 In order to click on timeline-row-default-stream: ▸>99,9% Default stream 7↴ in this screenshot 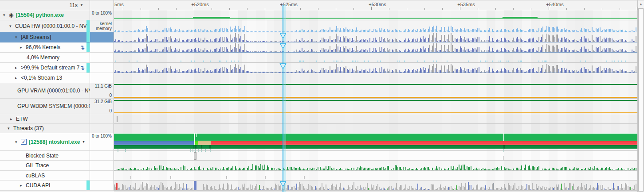, I will do `click(57, 68)`.